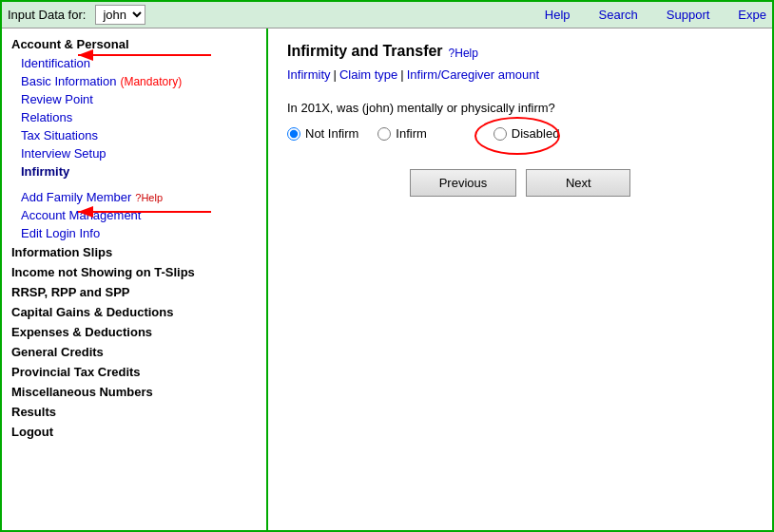  Describe the element at coordinates (464, 53) in the screenshot. I see `content-help-link: ?Help` at that location.